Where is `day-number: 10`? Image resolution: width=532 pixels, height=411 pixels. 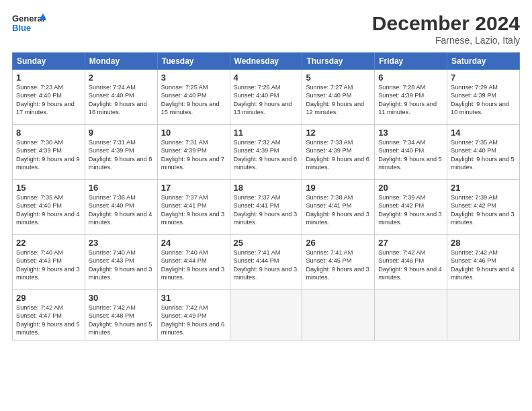 day-number: 10 is located at coordinates (193, 133).